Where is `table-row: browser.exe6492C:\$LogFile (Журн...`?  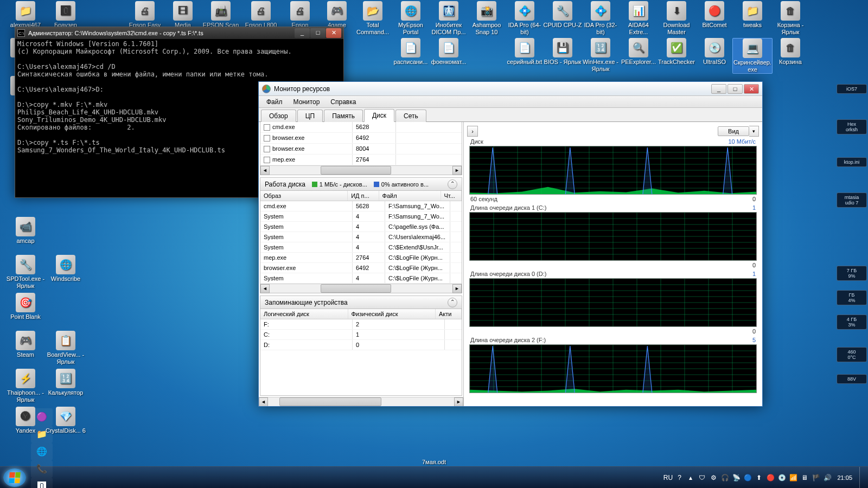 table-row: browser.exe6492C:\$LogFile (Журн... is located at coordinates (361, 268).